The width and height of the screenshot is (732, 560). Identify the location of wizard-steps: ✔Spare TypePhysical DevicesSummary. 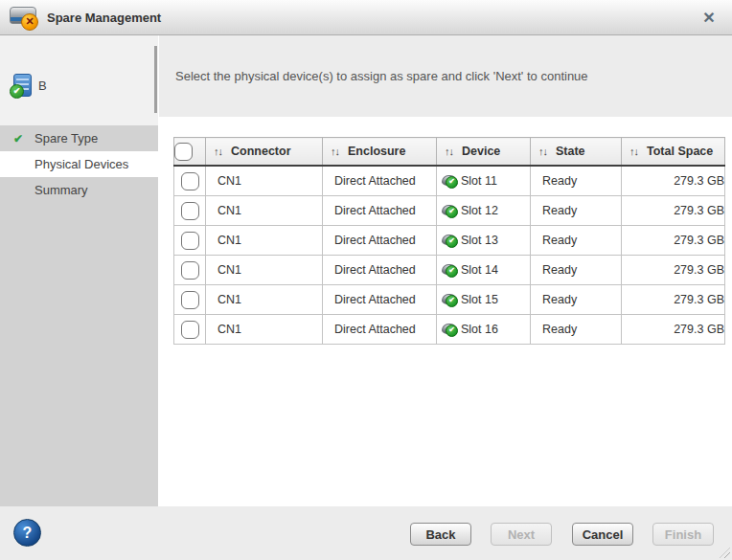
(79, 165).